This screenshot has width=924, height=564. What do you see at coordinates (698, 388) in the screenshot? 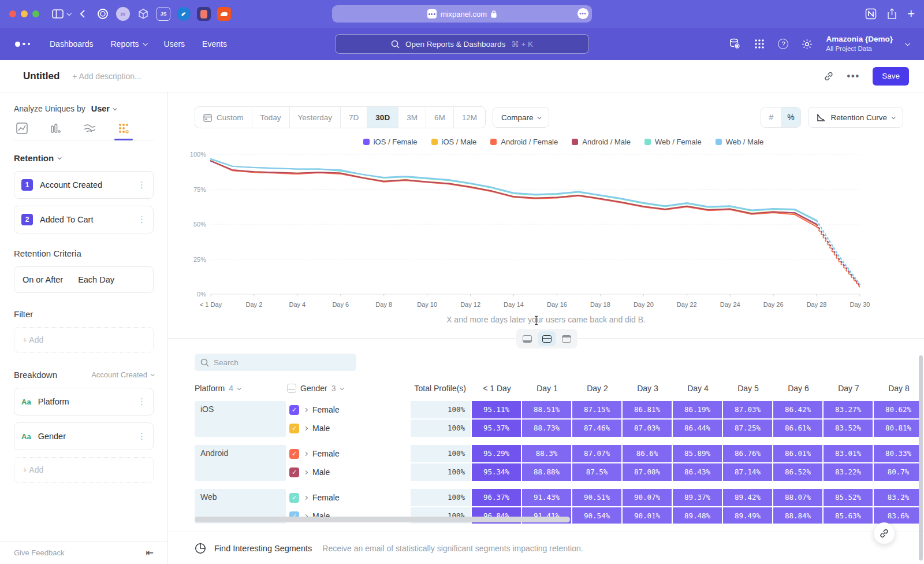
I see `day-column-header: Day 4` at bounding box center [698, 388].